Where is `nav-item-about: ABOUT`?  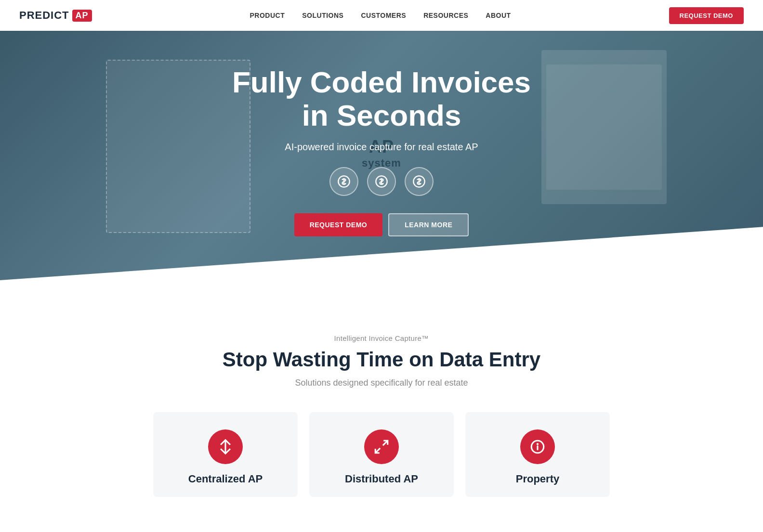
nav-item-about: ABOUT is located at coordinates (498, 15).